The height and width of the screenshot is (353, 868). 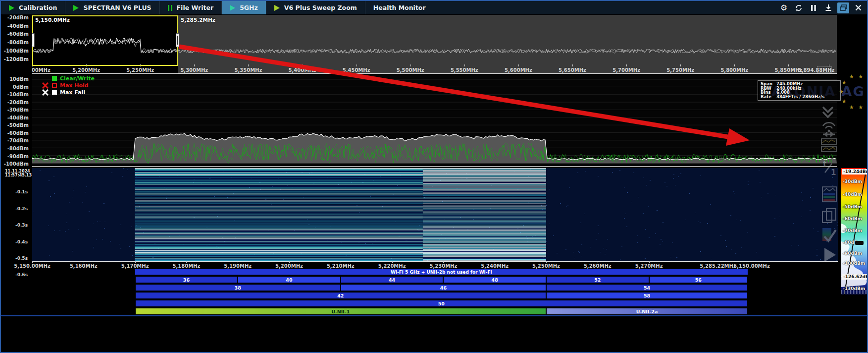 What do you see at coordinates (15, 43) in the screenshot?
I see `overview-y-label: -80dBm` at bounding box center [15, 43].